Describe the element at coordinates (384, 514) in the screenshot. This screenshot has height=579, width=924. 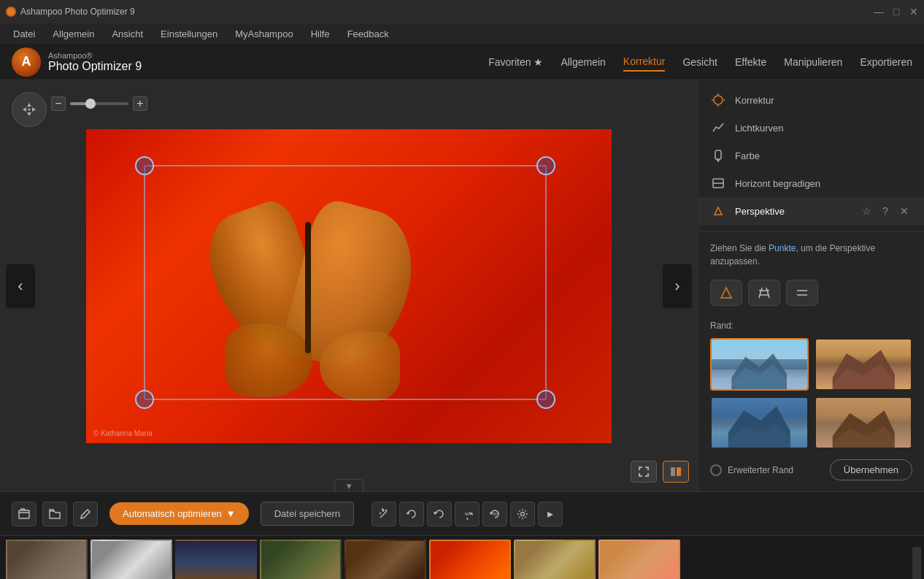
I see `magic-wand-button` at that location.